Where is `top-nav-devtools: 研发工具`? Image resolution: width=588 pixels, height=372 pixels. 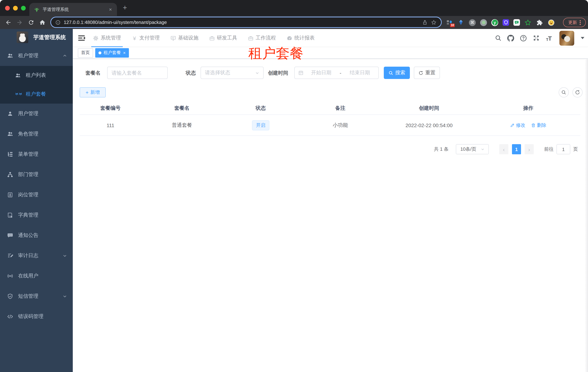
top-nav-devtools: 研发工具 is located at coordinates (223, 38).